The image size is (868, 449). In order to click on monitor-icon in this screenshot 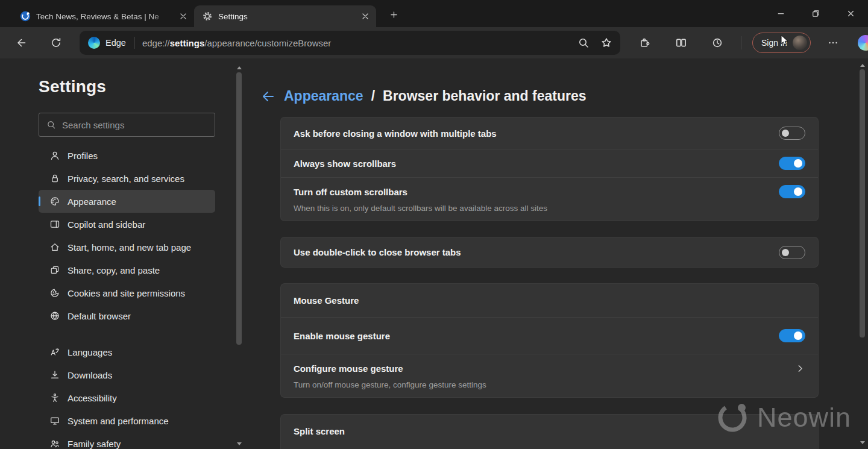, I will do `click(55, 421)`.